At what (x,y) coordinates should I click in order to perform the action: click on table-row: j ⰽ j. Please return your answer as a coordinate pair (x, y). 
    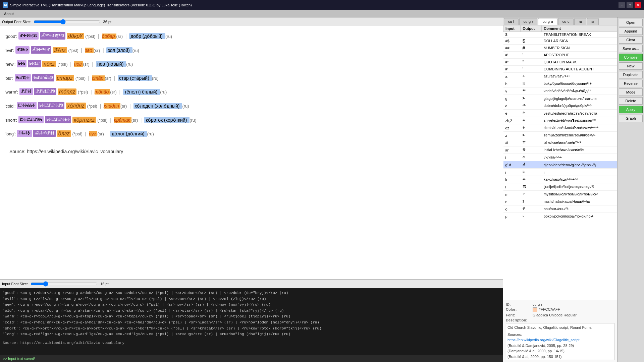
    Looking at the image, I should click on (560, 172).